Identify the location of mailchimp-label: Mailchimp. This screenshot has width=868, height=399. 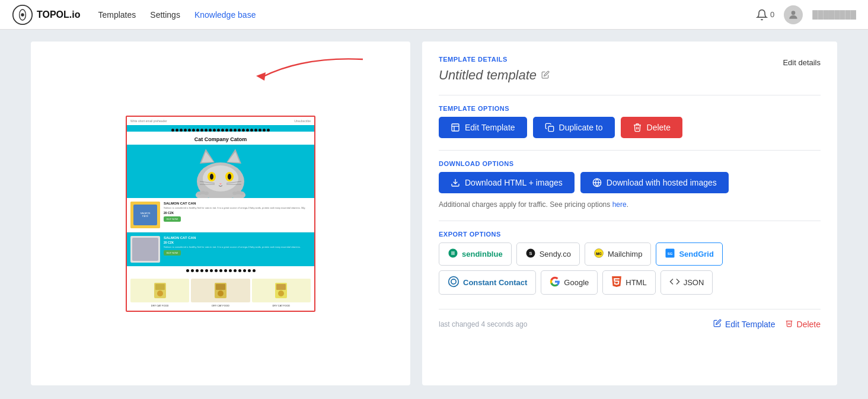
(625, 254).